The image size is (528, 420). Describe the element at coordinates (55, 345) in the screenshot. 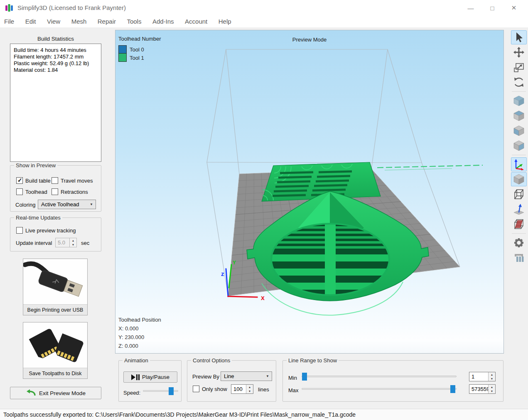

I see `sd-cards-image` at that location.